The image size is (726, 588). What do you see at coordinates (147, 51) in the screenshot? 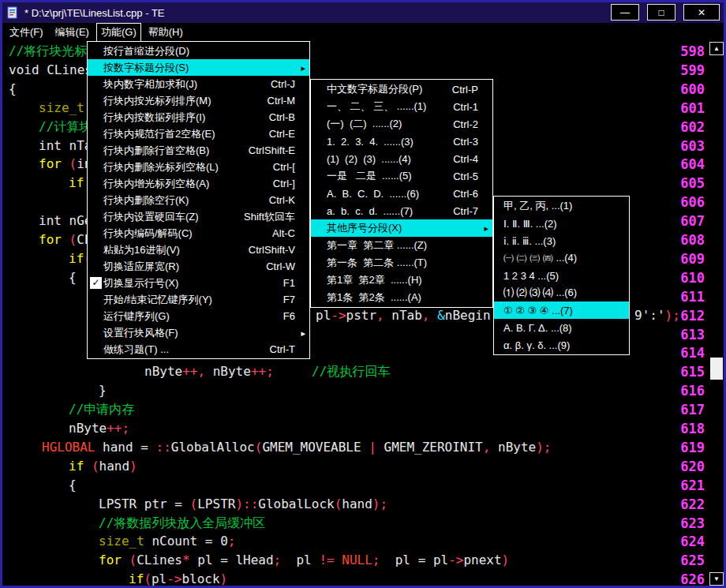
I see `menu-item-label: 按行首缩进分段(D)` at bounding box center [147, 51].